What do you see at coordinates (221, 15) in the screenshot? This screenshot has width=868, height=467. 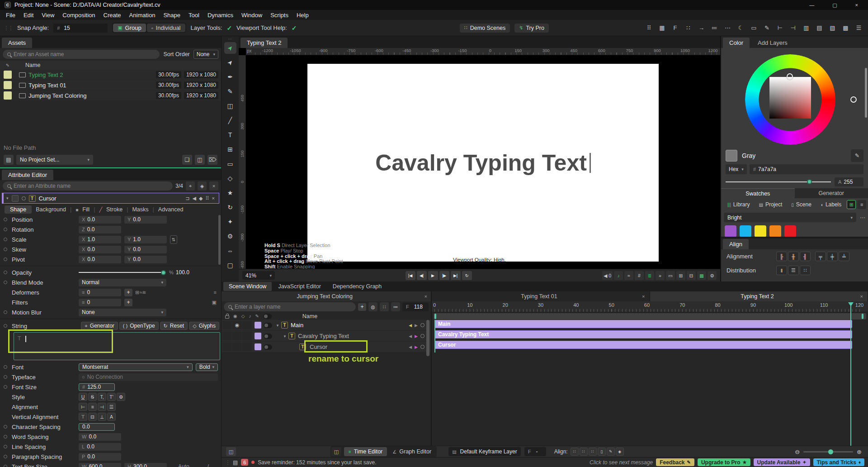 I see `menu-item: Dynamics` at bounding box center [221, 15].